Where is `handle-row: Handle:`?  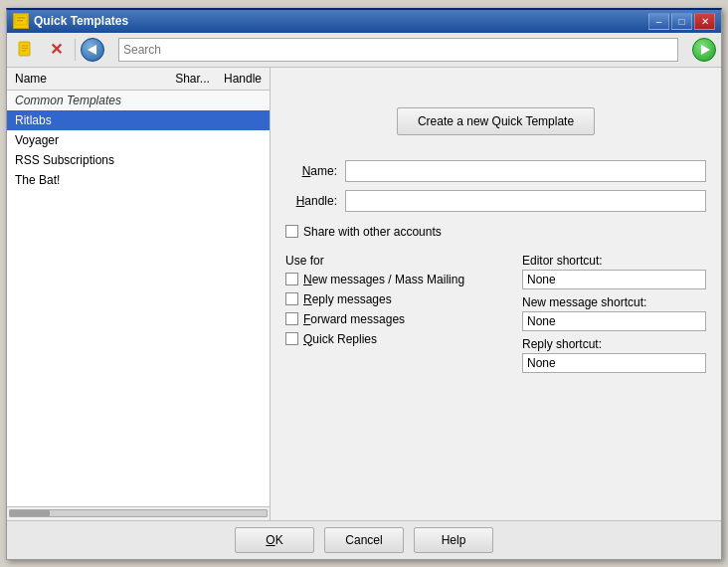
handle-row: Handle: is located at coordinates (495, 201).